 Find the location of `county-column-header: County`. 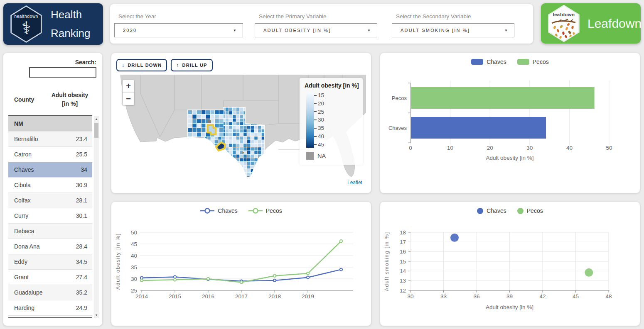

county-column-header: County is located at coordinates (29, 100).